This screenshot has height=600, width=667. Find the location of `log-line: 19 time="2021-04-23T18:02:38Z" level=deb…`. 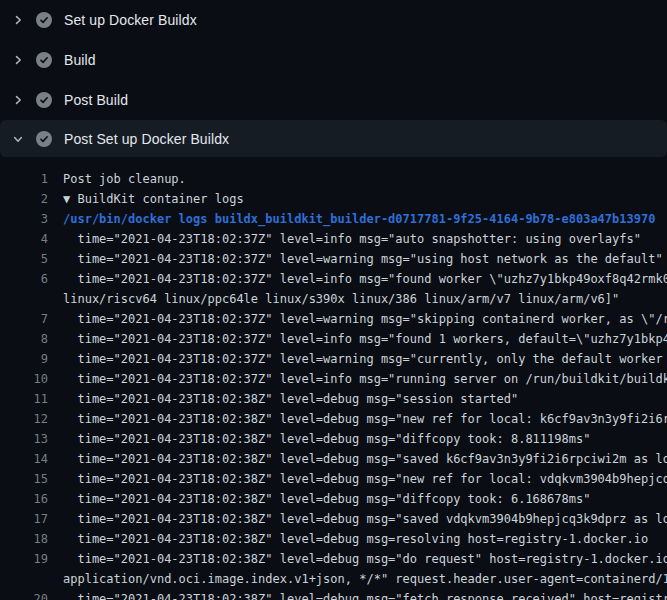

log-line: 19 time="2021-04-23T18:02:38Z" level=deb… is located at coordinates (334, 559).